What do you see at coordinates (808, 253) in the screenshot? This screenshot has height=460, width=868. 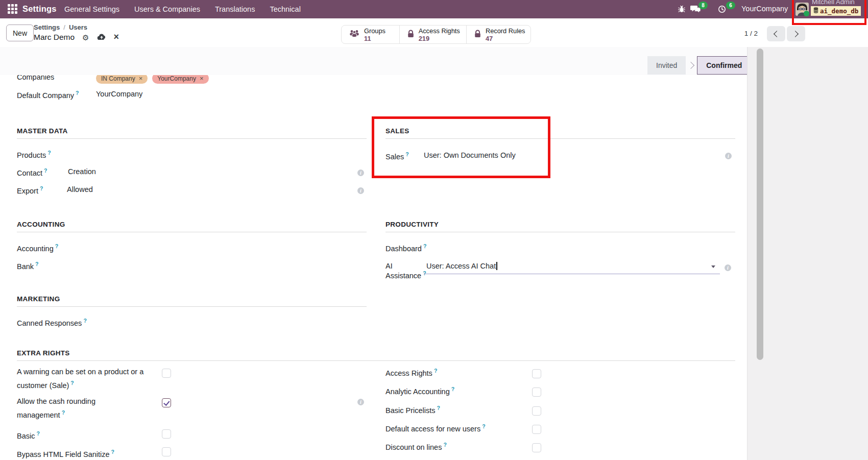 I see `right-gutter` at bounding box center [808, 253].